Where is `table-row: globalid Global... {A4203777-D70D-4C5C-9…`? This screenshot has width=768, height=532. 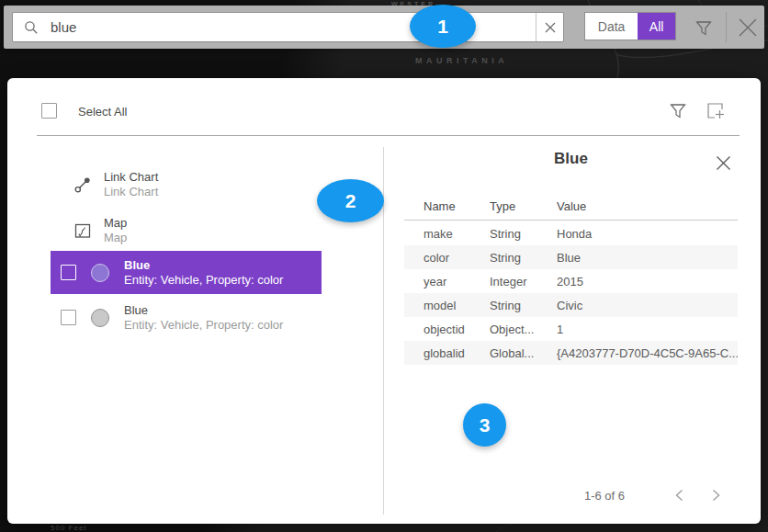
table-row: globalid Global... {A4203777-D70D-4C5C-9… is located at coordinates (571, 353).